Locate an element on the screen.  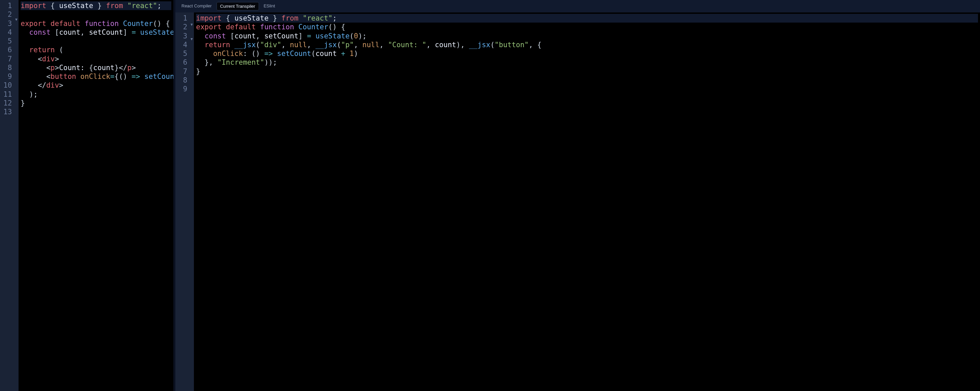
code-line: onClick: () => setCount(count + 1) is located at coordinates (587, 53).